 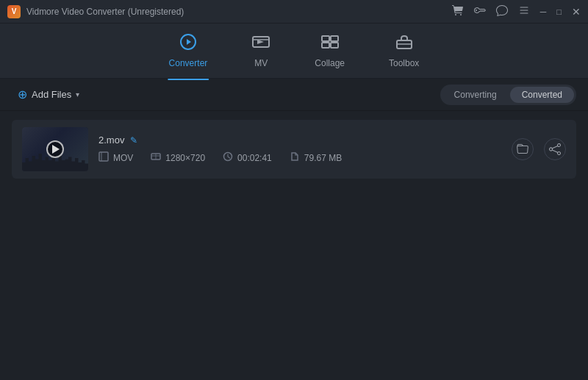 What do you see at coordinates (188, 51) in the screenshot?
I see `tab-converter: Converter` at bounding box center [188, 51].